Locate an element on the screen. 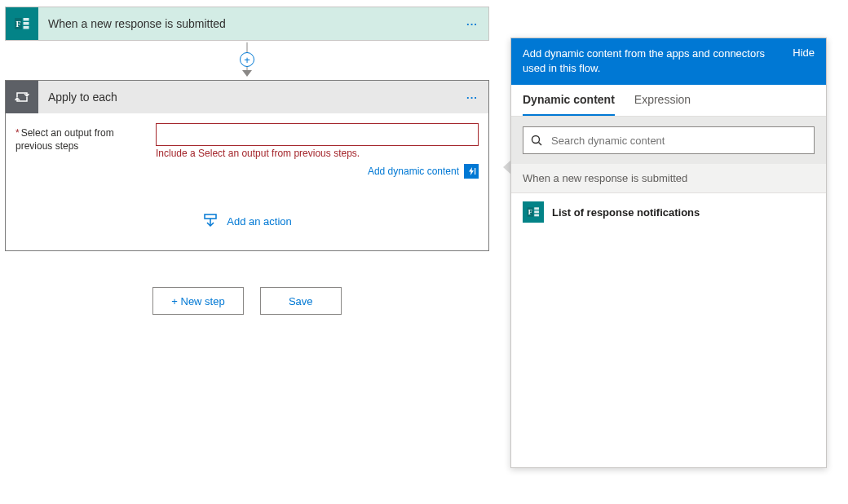 This screenshot has width=848, height=504. connector: + is located at coordinates (247, 60).